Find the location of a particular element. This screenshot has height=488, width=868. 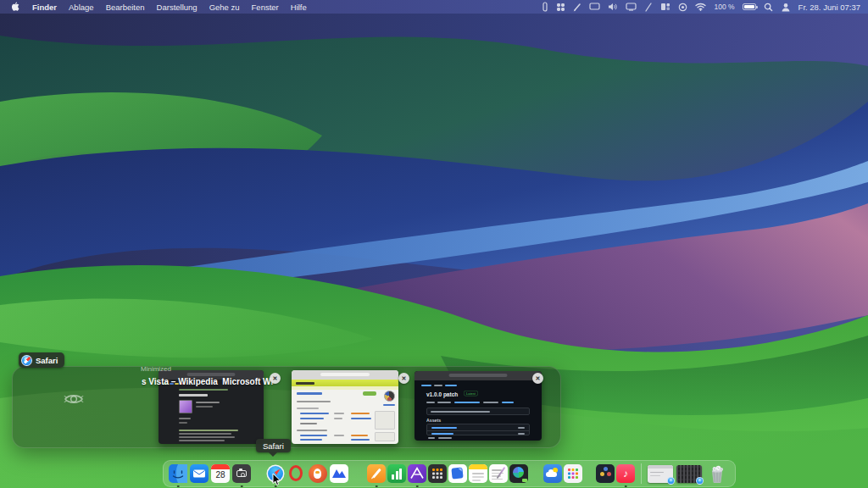

dock-tooltip: Safari is located at coordinates (273, 446).